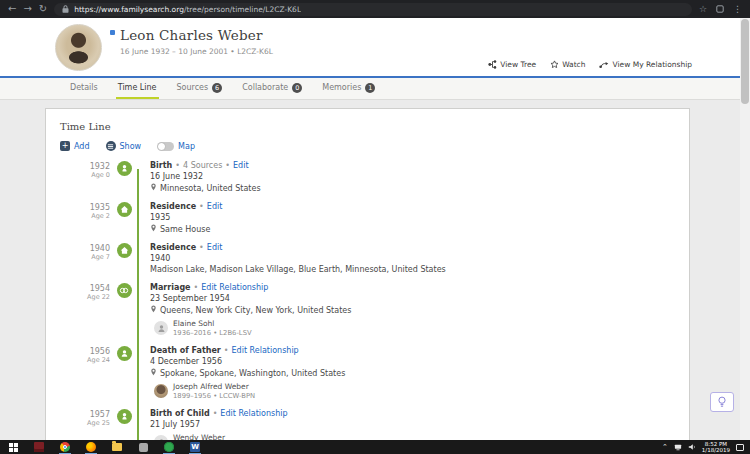  What do you see at coordinates (375, 9) in the screenshot?
I see `browser-bar: ← → ↻ https://www.familysearch.org/tree/…` at bounding box center [375, 9].